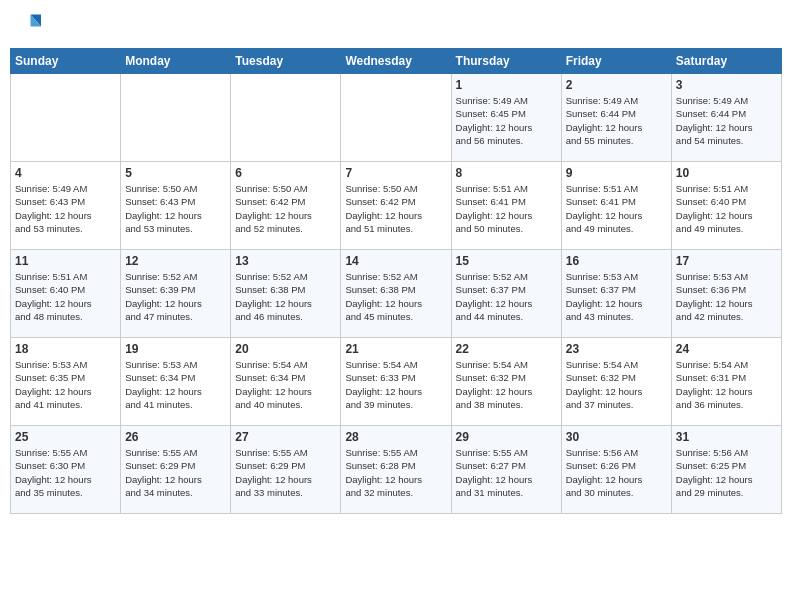  What do you see at coordinates (726, 472) in the screenshot?
I see `day-info: Sunrise: 5:56 AM Sunset: 6:25 PM Dayligh…` at bounding box center [726, 472].